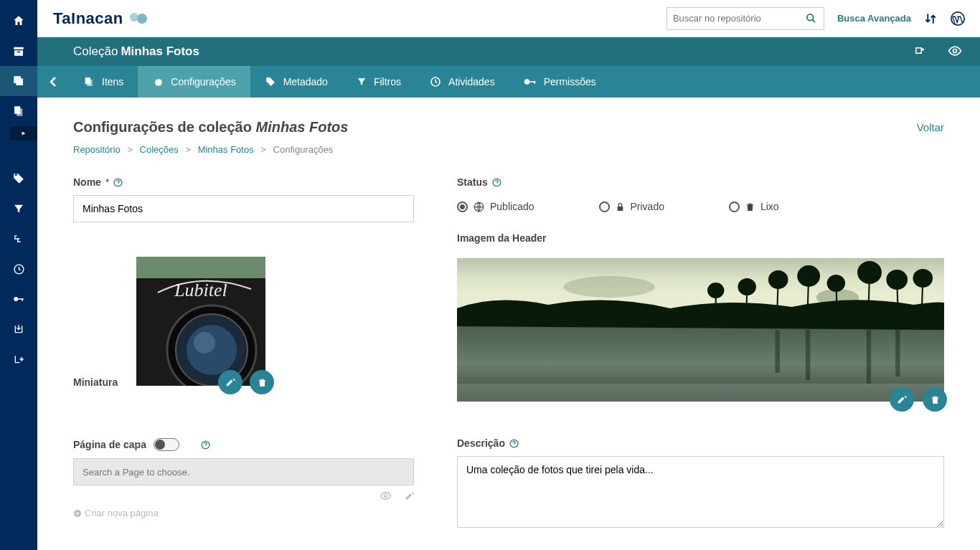 The width and height of the screenshot is (980, 550). I want to click on cover-page-toggle, so click(166, 445).